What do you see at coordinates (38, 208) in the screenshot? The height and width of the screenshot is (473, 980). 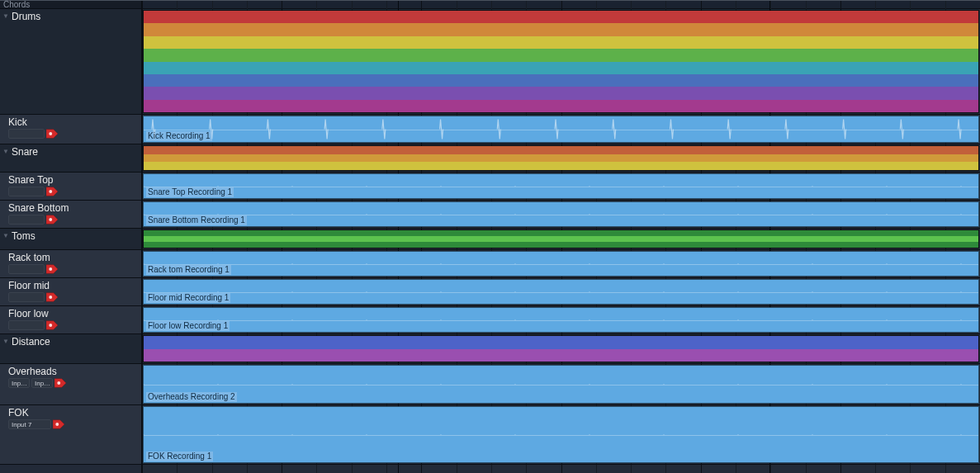 I see `track-name-label: Snare Bottom` at bounding box center [38, 208].